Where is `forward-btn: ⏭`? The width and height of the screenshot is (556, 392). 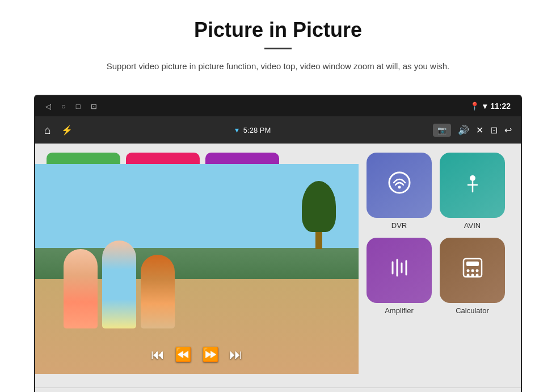 forward-btn: ⏭ is located at coordinates (236, 355).